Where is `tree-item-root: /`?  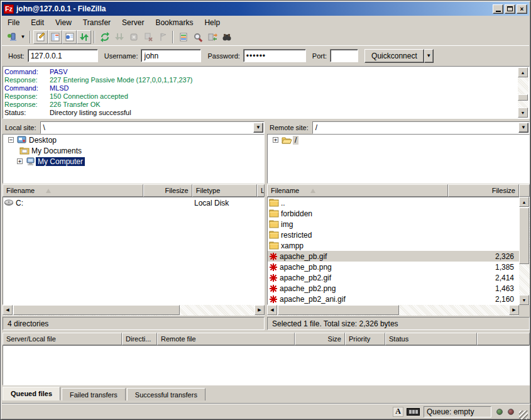
tree-item-root: / is located at coordinates (398, 140).